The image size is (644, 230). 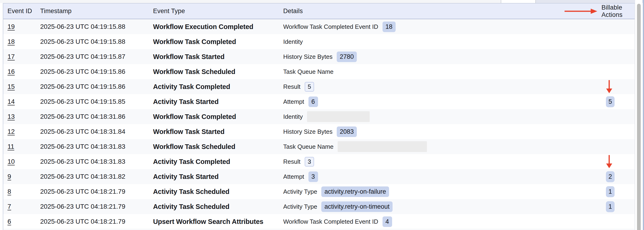 I want to click on detail-value-badge: activity.retry-on-timeout, so click(x=357, y=207).